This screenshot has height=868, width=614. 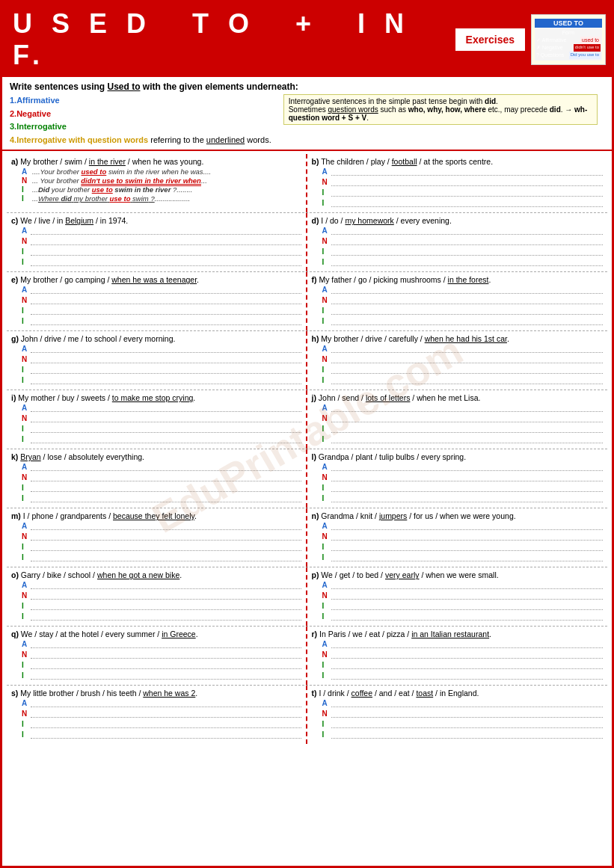 I want to click on exercise-b-answers: A N I I, so click(x=463, y=187).